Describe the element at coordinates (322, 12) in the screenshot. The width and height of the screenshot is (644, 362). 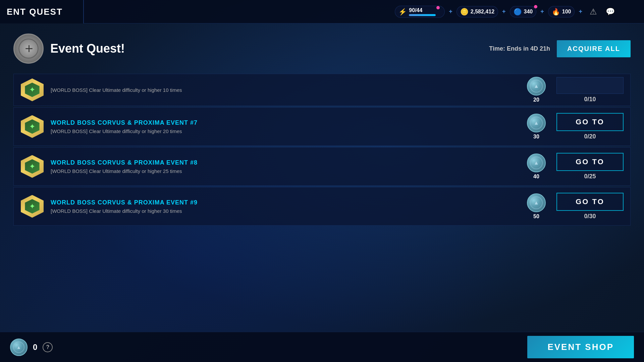
I see `top-bar: ENT QUEST ⚡ 90/44 + 🪙 2,58` at that location.